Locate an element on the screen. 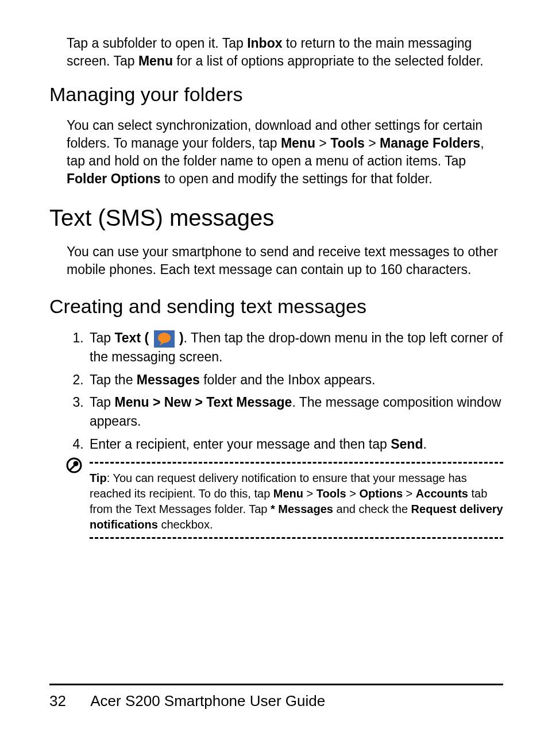 The width and height of the screenshot is (548, 756). page-footer: 32 Acer S200 Smartphone User Guide is located at coordinates (276, 697).